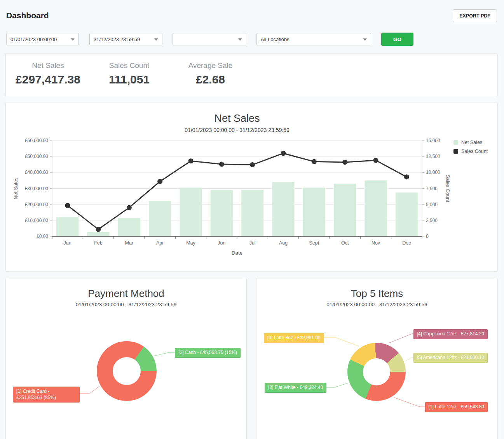  Describe the element at coordinates (376, 243) in the screenshot. I see `x-tick-label: Nov` at that location.